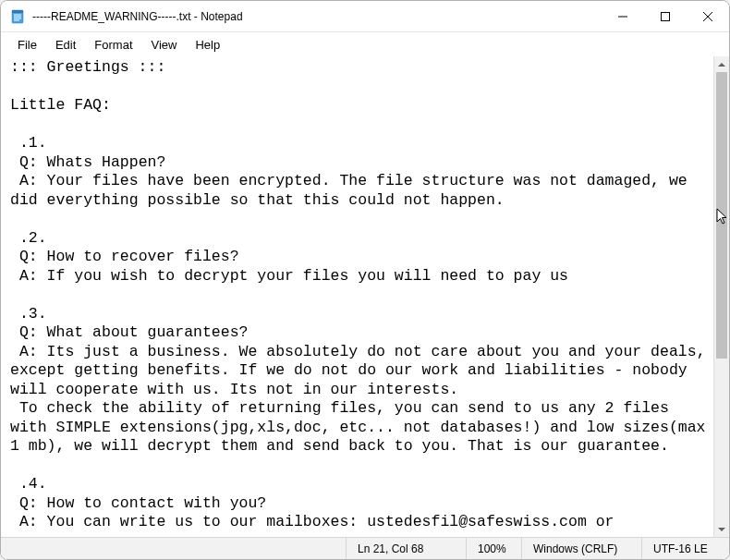 The image size is (730, 560). Describe the element at coordinates (207, 44) in the screenshot. I see `menu-help: Help` at that location.